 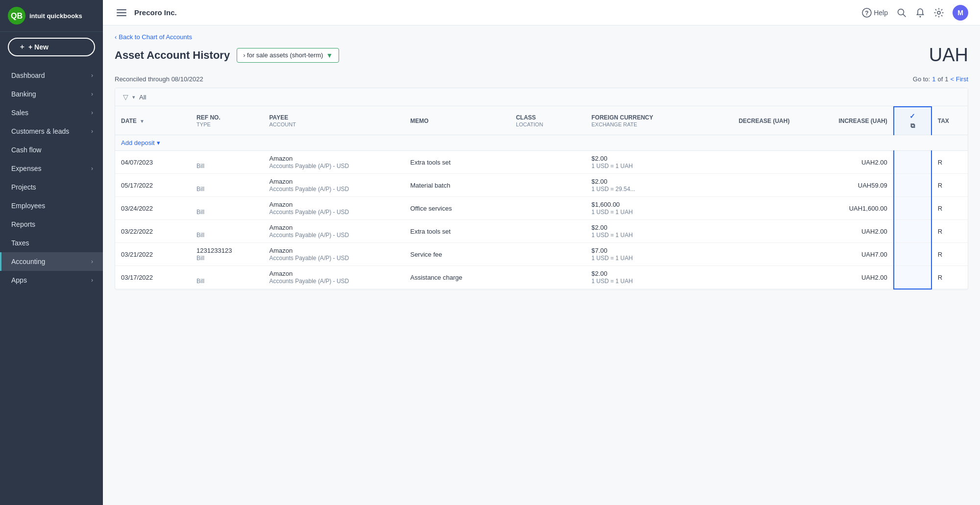 I want to click on sidebar-item-accounting: Accounting ›, so click(x=51, y=262).